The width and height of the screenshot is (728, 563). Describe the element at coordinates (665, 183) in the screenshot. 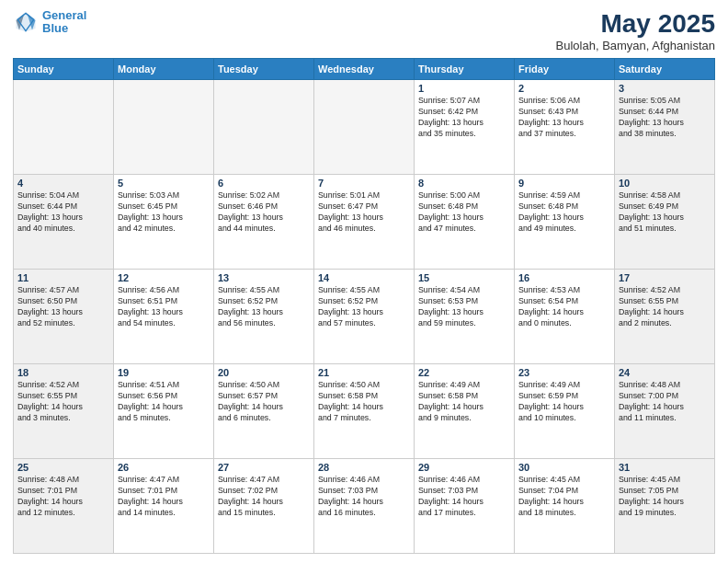

I see `day-number: 10` at that location.